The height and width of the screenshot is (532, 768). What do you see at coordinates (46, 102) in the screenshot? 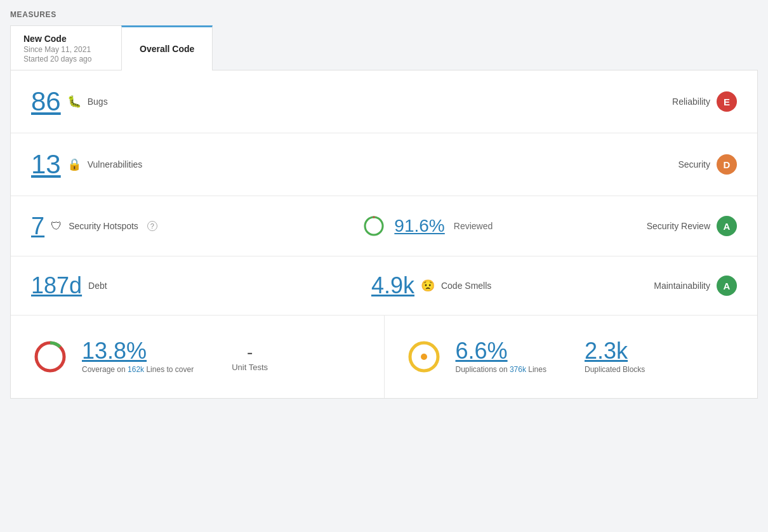
I see `bugs-value: 86` at bounding box center [46, 102].